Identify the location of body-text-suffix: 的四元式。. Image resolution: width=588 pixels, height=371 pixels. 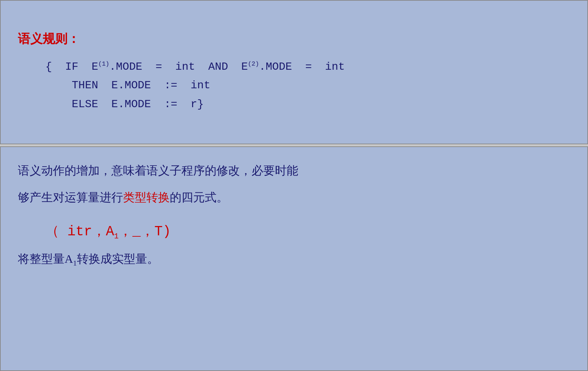
(199, 197).